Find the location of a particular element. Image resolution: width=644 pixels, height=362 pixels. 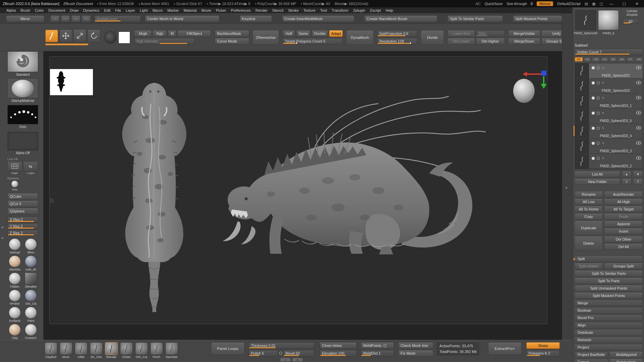

menu-item-edit: Edit is located at coordinates (107, 10).